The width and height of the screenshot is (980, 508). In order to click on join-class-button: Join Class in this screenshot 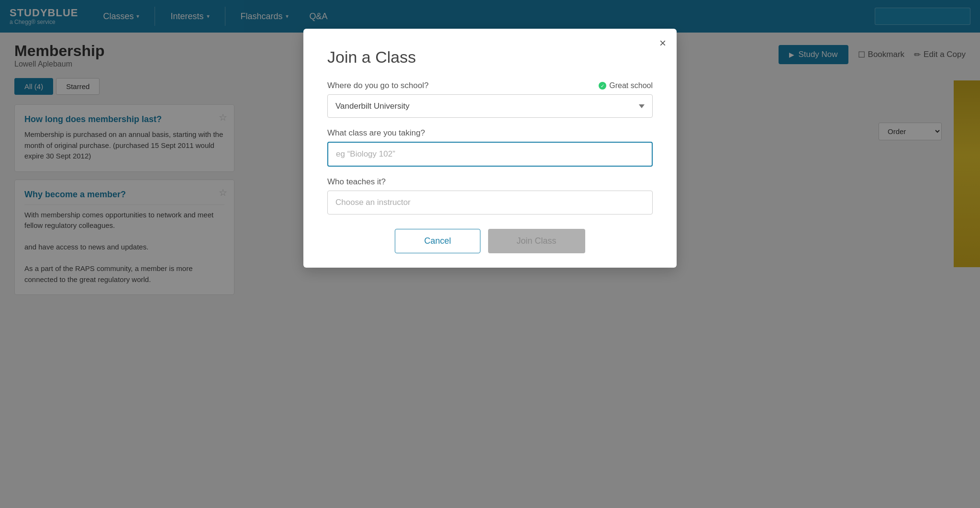, I will do `click(537, 241)`.